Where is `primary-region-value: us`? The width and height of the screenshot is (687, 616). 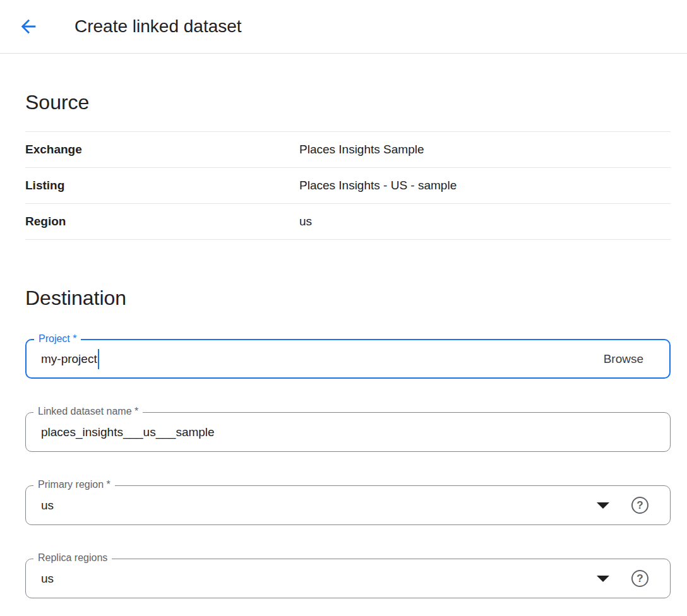
primary-region-value: us is located at coordinates (47, 506).